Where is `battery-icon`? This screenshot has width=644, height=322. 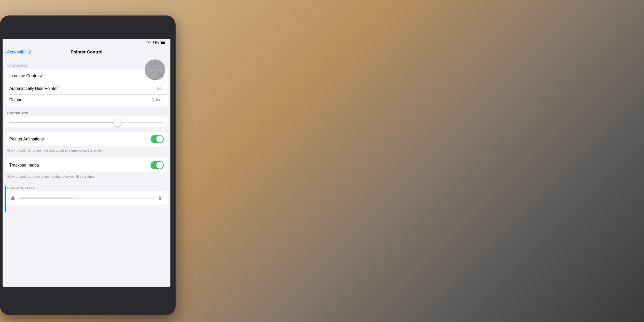 battery-icon is located at coordinates (163, 43).